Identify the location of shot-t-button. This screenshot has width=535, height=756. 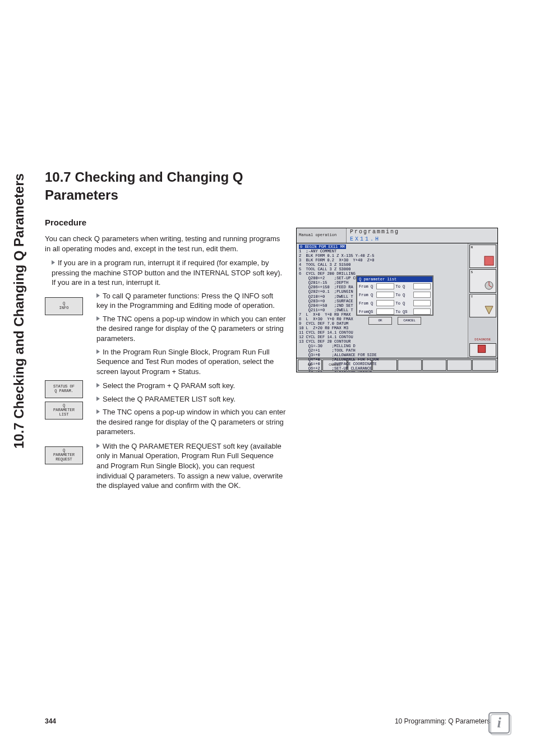
(483, 306).